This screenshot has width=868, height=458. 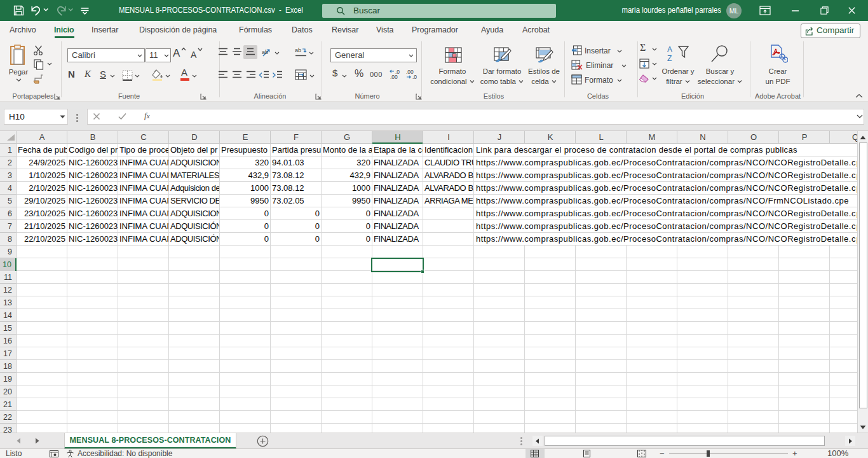 I want to click on svg-text: A, so click(x=670, y=50).